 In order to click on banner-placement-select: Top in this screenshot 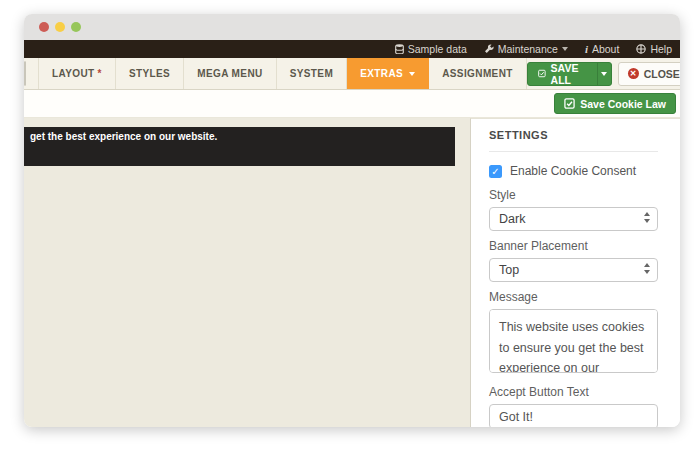, I will do `click(574, 270)`.